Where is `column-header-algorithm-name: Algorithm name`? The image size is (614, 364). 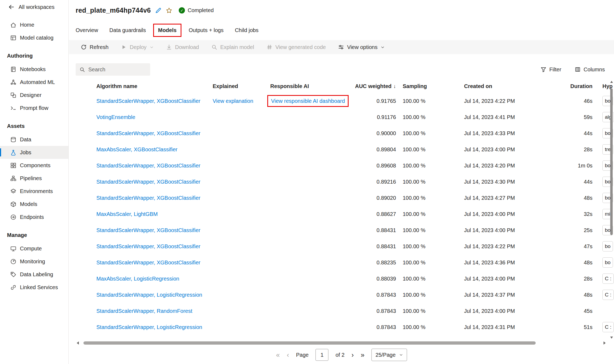
column-header-algorithm-name: Algorithm name is located at coordinates (155, 86).